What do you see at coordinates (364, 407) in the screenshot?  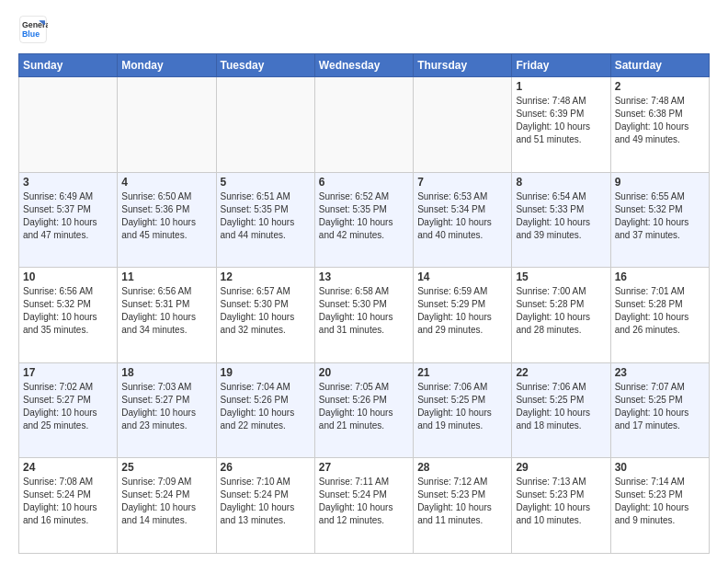 I see `day-info: Sunrise: 7:05 AM Sunset: 5:26 PM Dayligh…` at bounding box center [364, 407].